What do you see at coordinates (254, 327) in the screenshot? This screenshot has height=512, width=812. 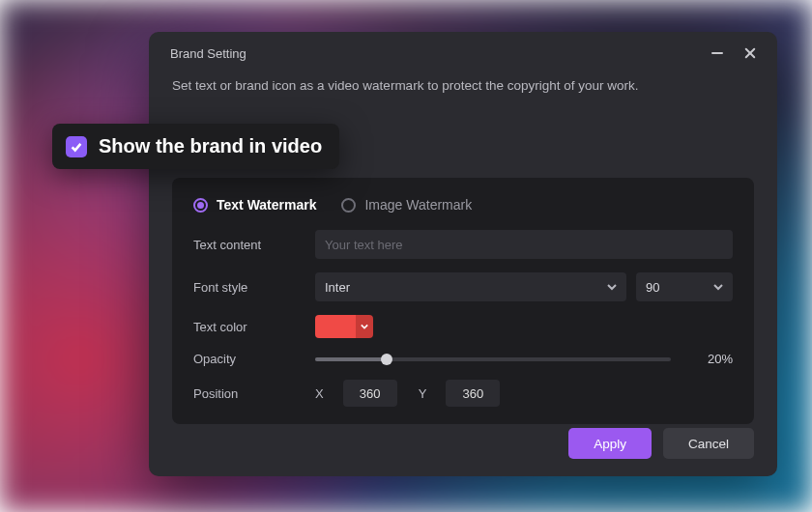 I see `text-color-label: Text color` at bounding box center [254, 327].